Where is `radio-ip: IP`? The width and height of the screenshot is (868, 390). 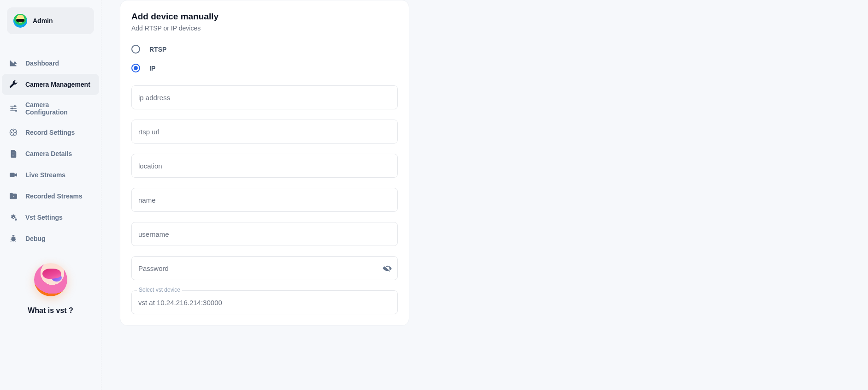
radio-ip: IP is located at coordinates (265, 68).